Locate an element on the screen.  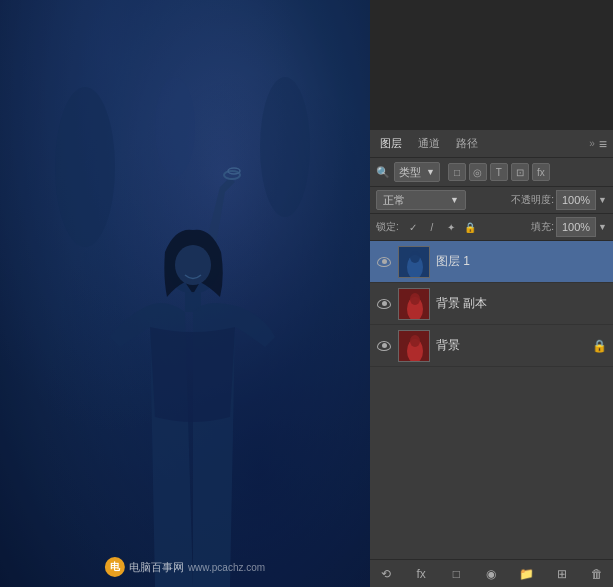
lock-position-button: ✦ is located at coordinates (451, 227).